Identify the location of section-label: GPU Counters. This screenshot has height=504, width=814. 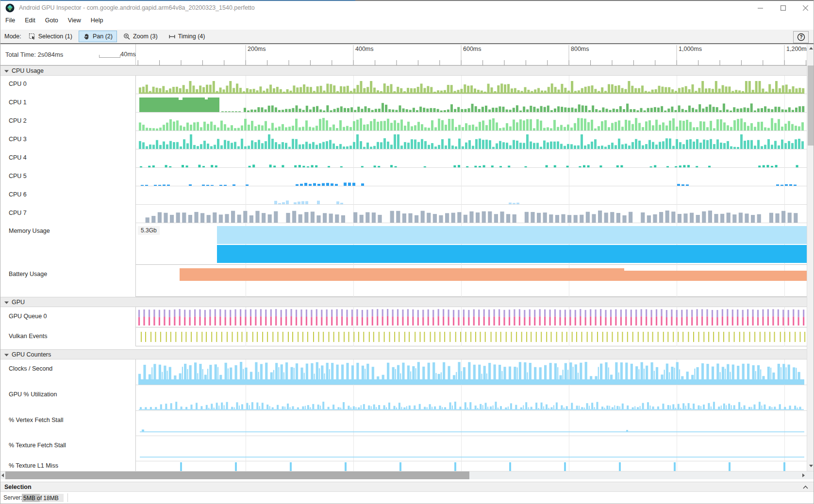
(31, 355).